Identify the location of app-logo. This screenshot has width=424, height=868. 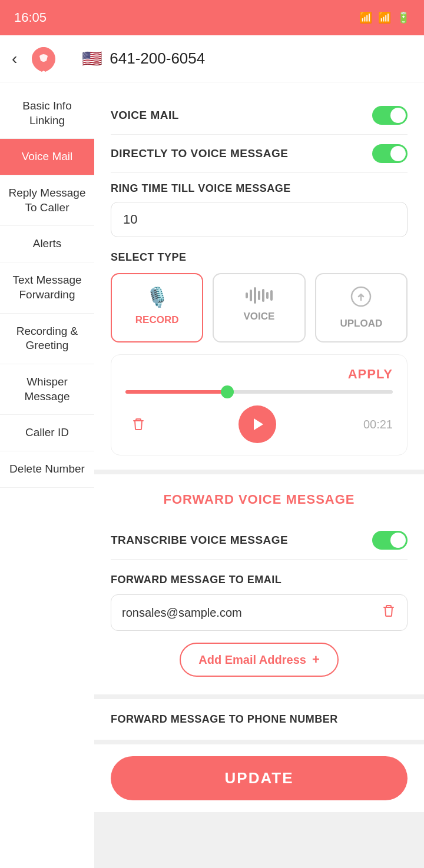
(44, 59).